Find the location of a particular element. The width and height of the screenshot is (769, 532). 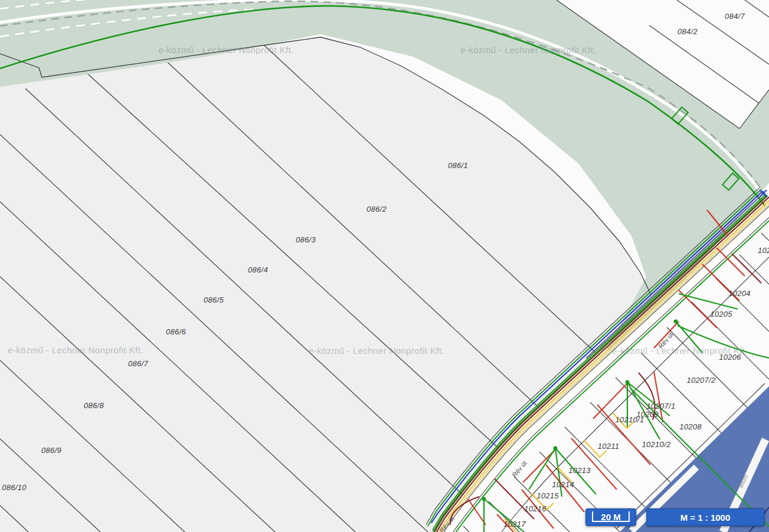

scale-bar-label: 20 M is located at coordinates (610, 517).